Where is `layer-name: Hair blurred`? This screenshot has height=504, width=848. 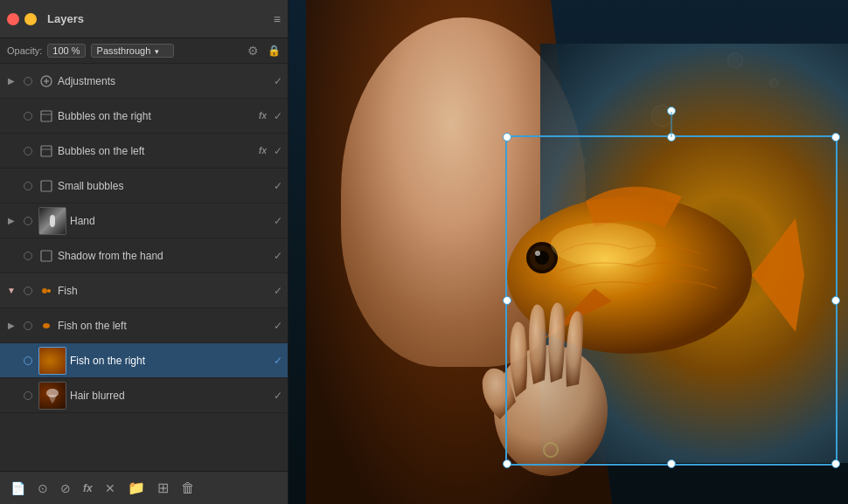 layer-name: Hair blurred is located at coordinates (170, 396).